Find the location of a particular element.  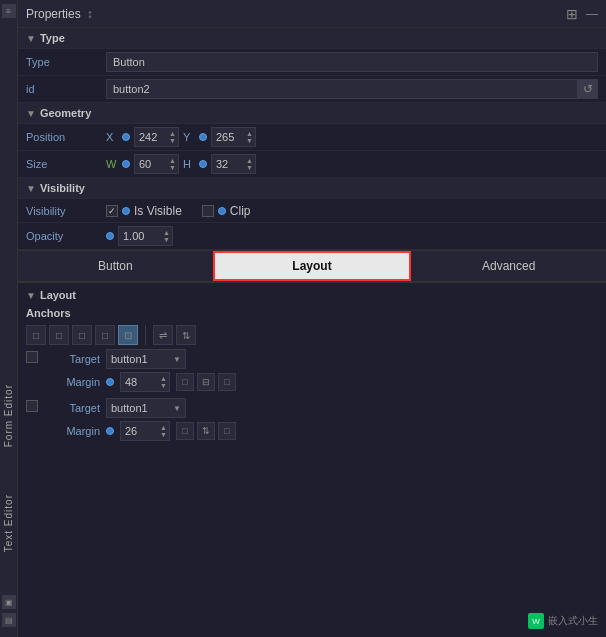

properties-sort-icon: ↕ is located at coordinates (90, 14).